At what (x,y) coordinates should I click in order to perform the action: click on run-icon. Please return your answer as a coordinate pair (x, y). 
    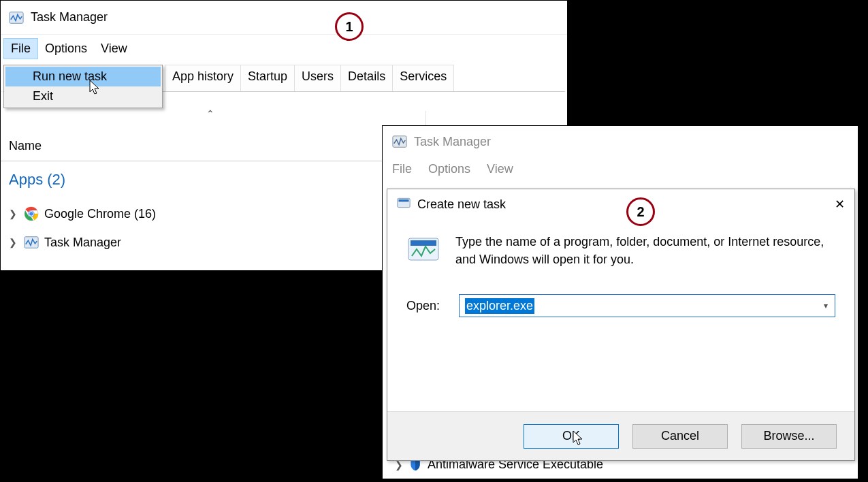
    Looking at the image, I should click on (423, 250).